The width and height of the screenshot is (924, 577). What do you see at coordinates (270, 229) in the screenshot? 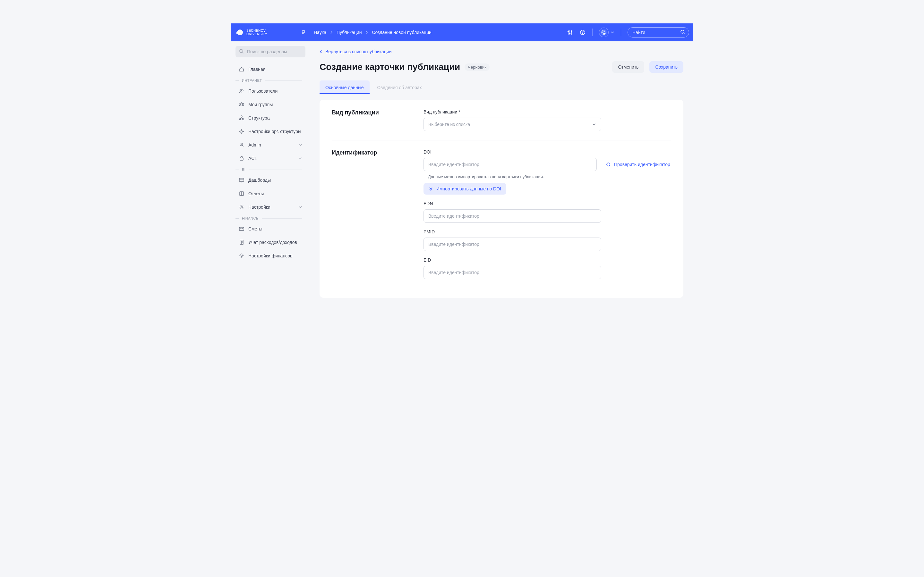
I see `sidebar-item-budget: Сметы` at bounding box center [270, 229].